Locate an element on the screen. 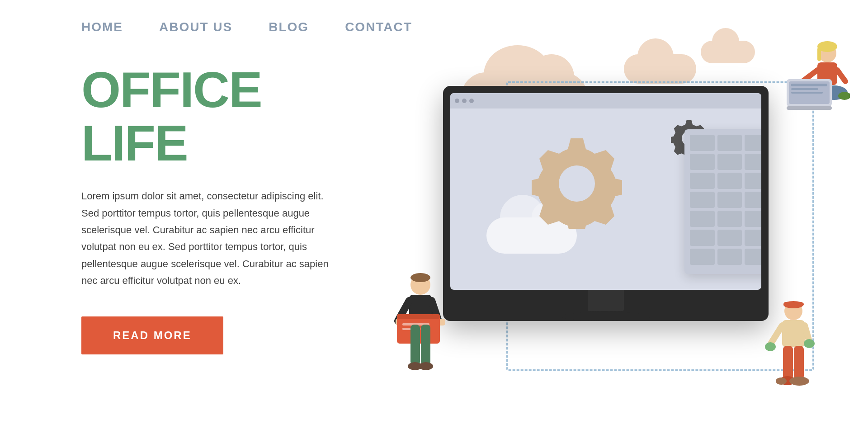  hero-title: OFFICE LIFE is located at coordinates (212, 117).